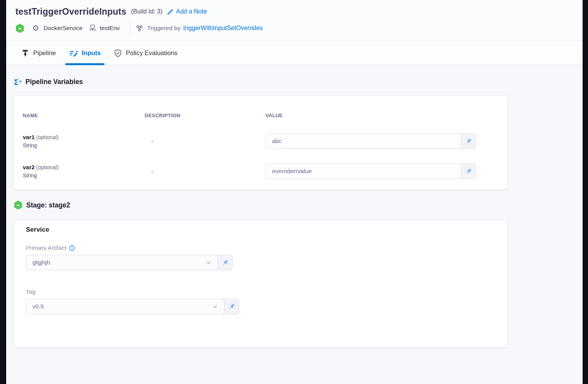 The width and height of the screenshot is (588, 384). I want to click on variable-name-cell: var2 (optional) String, so click(84, 171).